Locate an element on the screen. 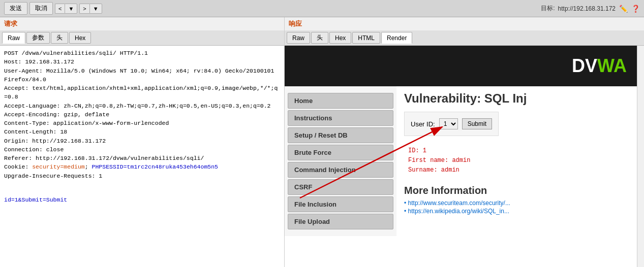 The height and width of the screenshot is (267, 644). sqli-form: User ID: 1 2 3 Submit is located at coordinates (451, 124).